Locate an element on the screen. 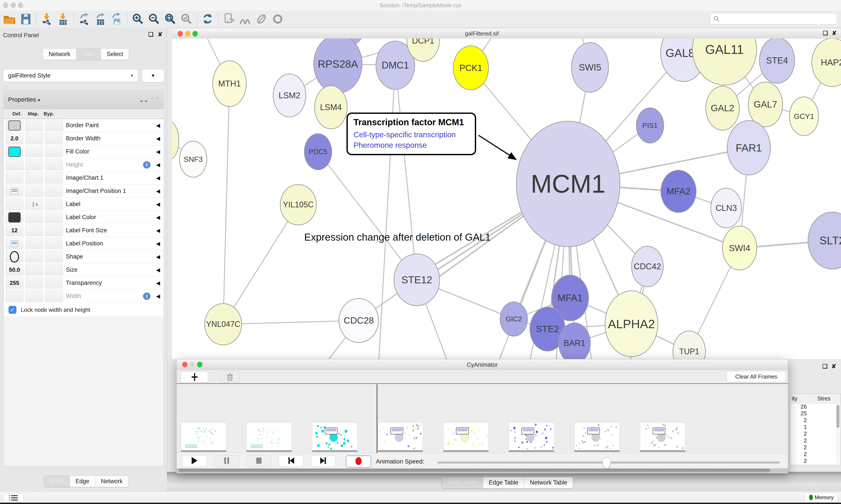 The image size is (841, 504). property-row-size: 50.0 Size ◀ is located at coordinates (84, 270).